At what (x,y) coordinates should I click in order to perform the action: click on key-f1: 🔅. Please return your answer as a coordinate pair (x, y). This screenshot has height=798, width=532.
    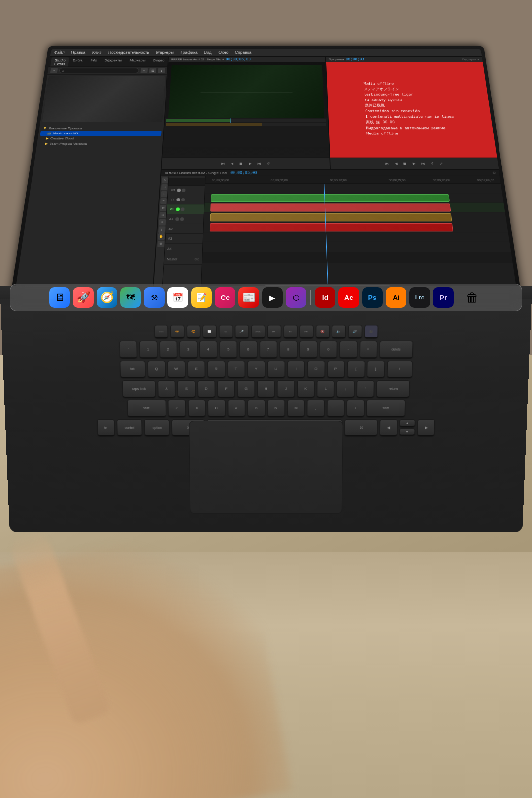
    Looking at the image, I should click on (177, 332).